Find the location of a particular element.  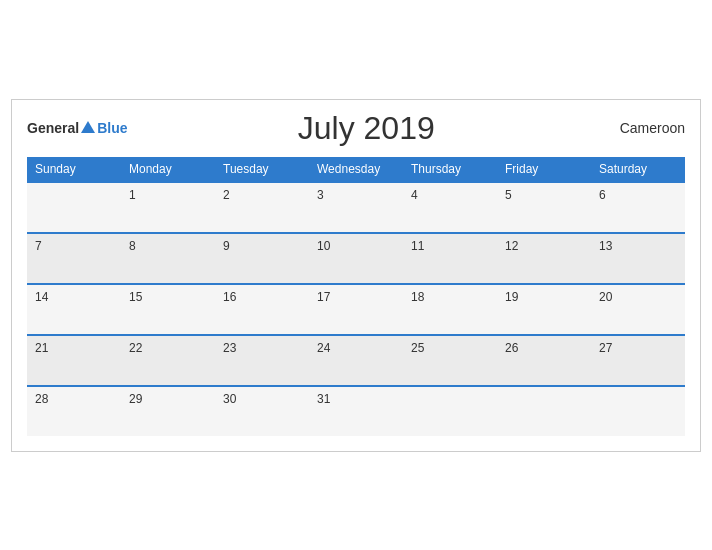

day-cell: 4 is located at coordinates (450, 208).